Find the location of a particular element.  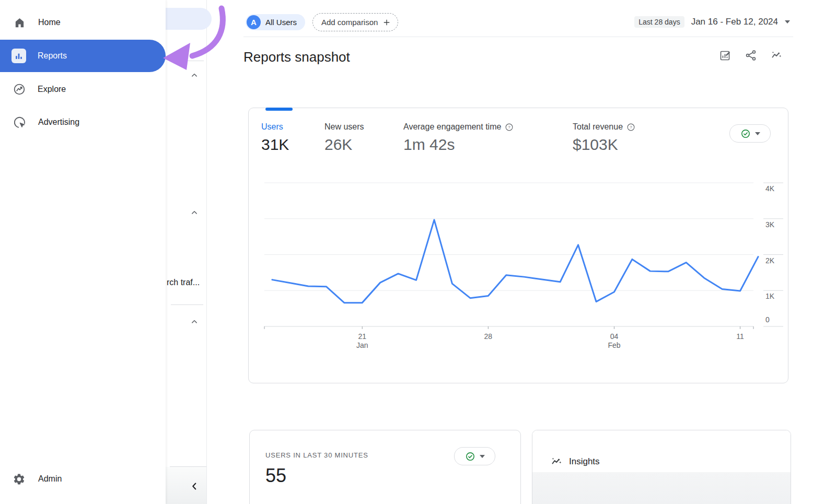

metric-tab-users: Users 31K is located at coordinates (275, 138).